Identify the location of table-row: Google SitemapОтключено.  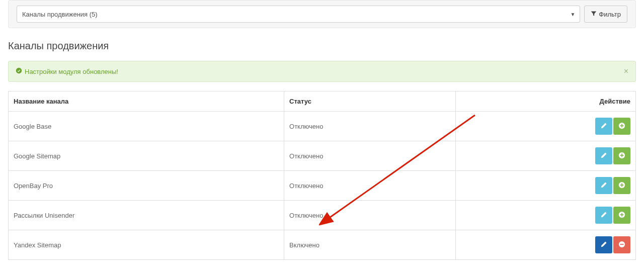
(322, 156).